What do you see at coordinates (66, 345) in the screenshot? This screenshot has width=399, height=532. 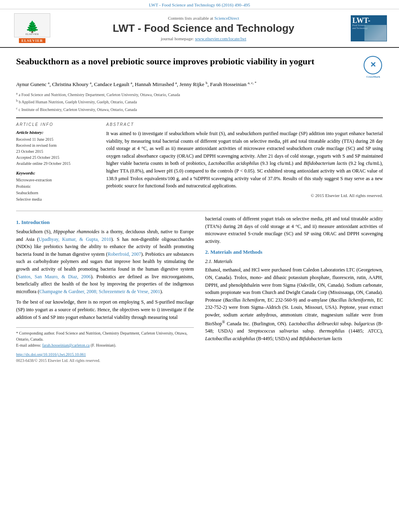 I see `email-link: farah.hosseinian@carleton.ca` at bounding box center [66, 345].